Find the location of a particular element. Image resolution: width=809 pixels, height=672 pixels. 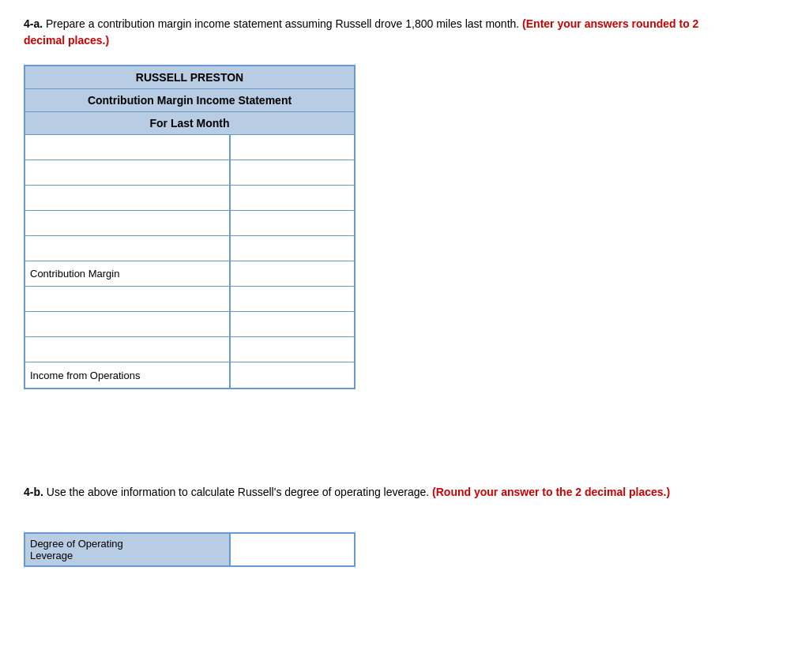

leverage-container: Degree of OperatingLeverage is located at coordinates (190, 550).